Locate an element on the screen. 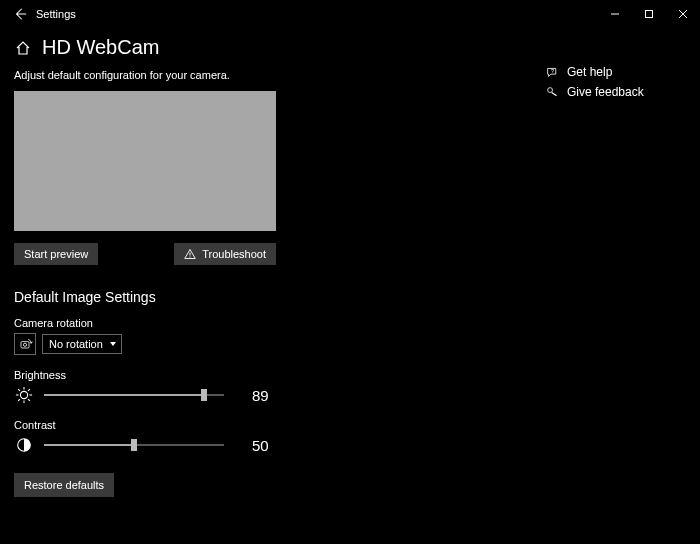 This screenshot has width=700, height=544. start-preview-button: Start preview is located at coordinates (56, 254).